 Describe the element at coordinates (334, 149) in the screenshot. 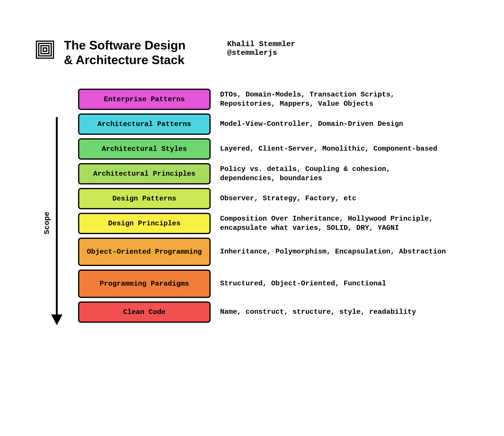

I see `stack-description: Layered, Client-Server, Monolithic, Comp…` at that location.